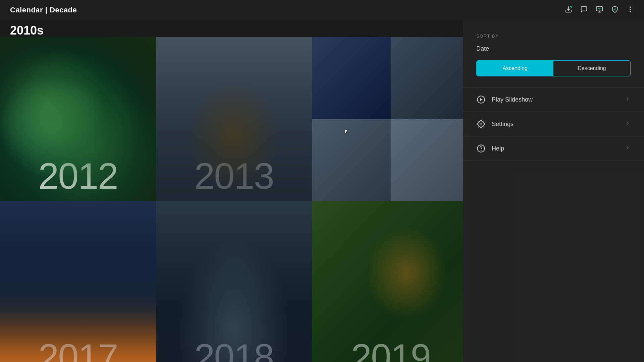 This screenshot has width=644, height=362. Describe the element at coordinates (553, 68) in the screenshot. I see `sort-toggle: Ascending Descending` at that location.